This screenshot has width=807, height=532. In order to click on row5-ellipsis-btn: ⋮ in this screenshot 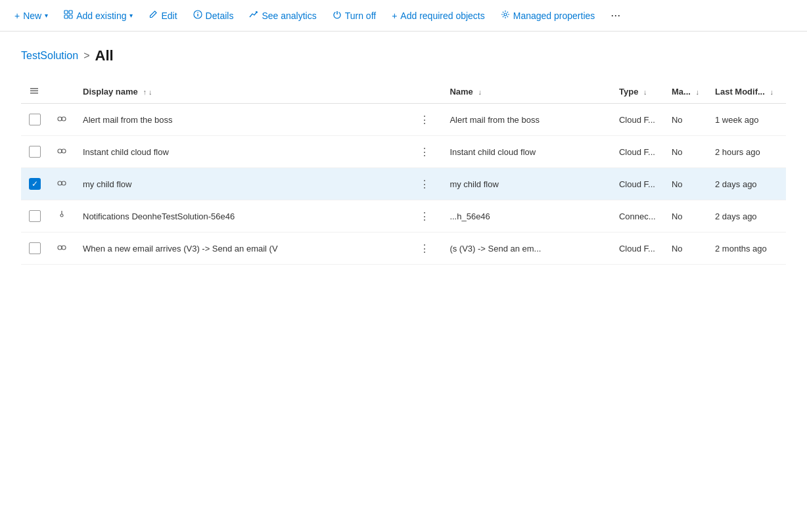, I will do `click(425, 248)`.